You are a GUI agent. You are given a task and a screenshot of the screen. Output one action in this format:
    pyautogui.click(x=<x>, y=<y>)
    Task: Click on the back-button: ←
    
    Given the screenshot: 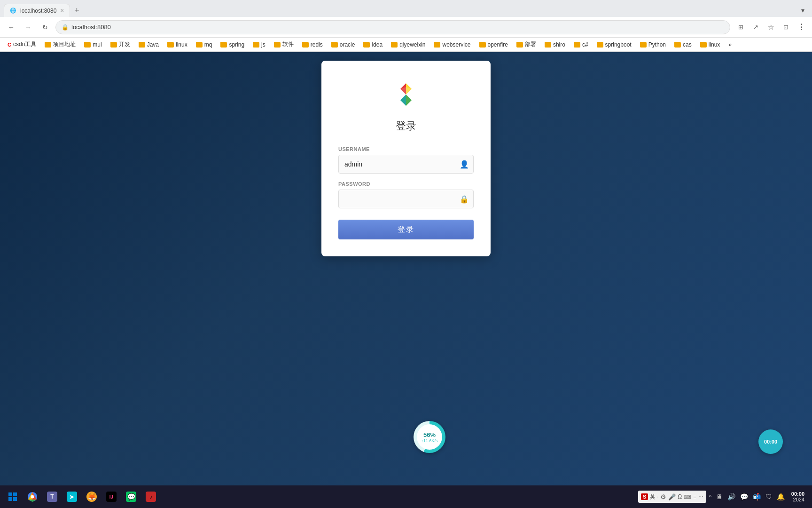 What is the action you would take?
    pyautogui.click(x=11, y=27)
    